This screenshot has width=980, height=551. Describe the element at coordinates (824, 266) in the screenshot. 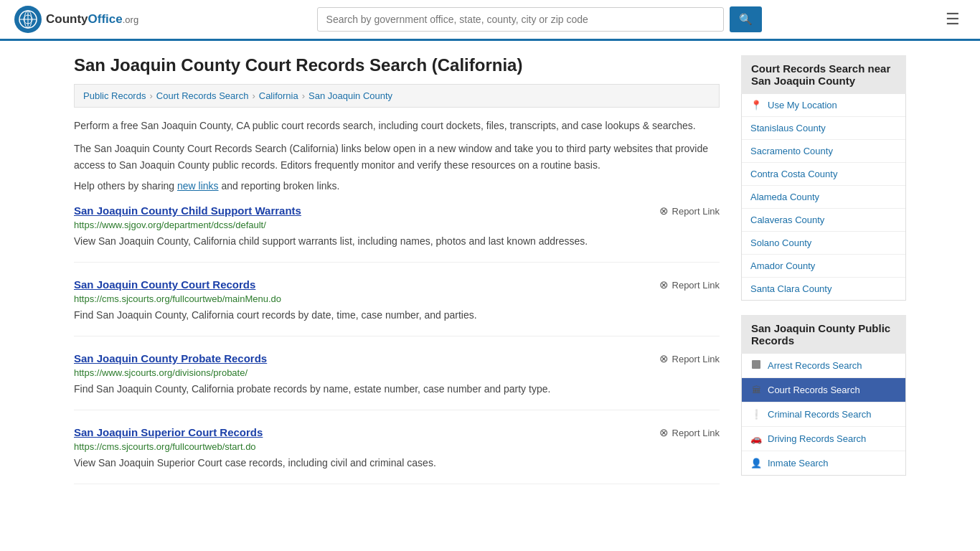

I see `amador-item: Amador County` at that location.